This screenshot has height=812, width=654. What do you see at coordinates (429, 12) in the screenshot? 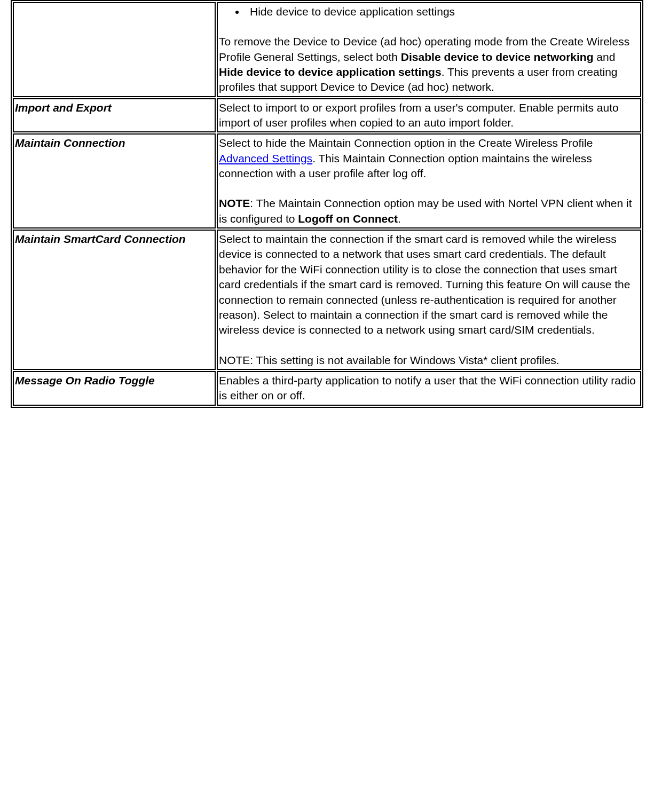
I see `bullet-list: Hide device to device application settin…` at bounding box center [429, 12].